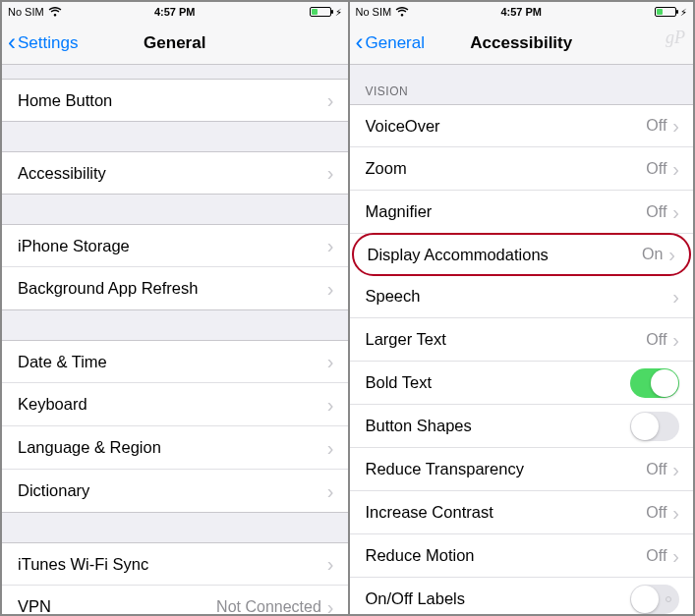  I want to click on row-display-accommodations: Display Accommodations On ›, so click(522, 254).